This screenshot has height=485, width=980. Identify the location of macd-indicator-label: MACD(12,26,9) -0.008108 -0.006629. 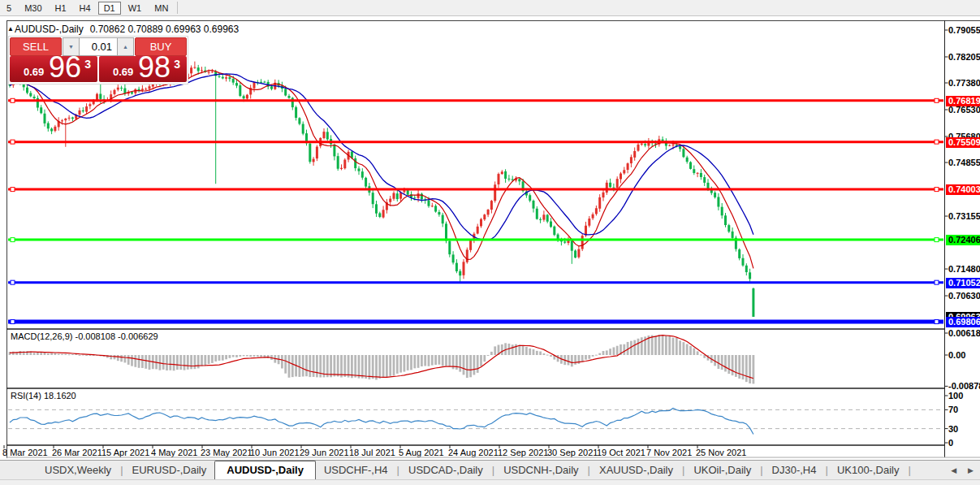
(84, 336).